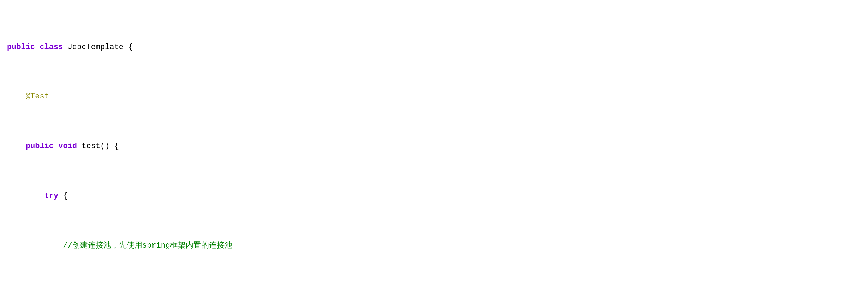 The width and height of the screenshot is (868, 291). Describe the element at coordinates (51, 47) in the screenshot. I see `keyword-class: class` at that location.